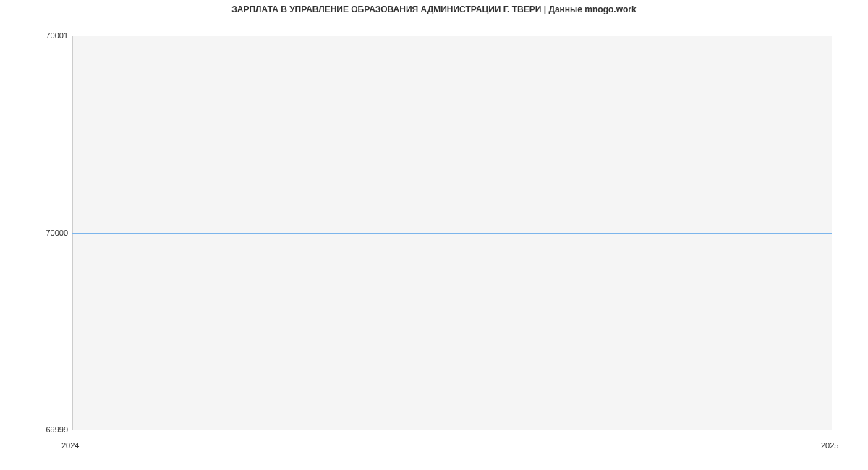  I want to click on chart-title: ЗАРПЛАТА В УПРАВЛЕНИЕ ОБРАЗОВАНИЯ АДМИНИ…, so click(434, 9).